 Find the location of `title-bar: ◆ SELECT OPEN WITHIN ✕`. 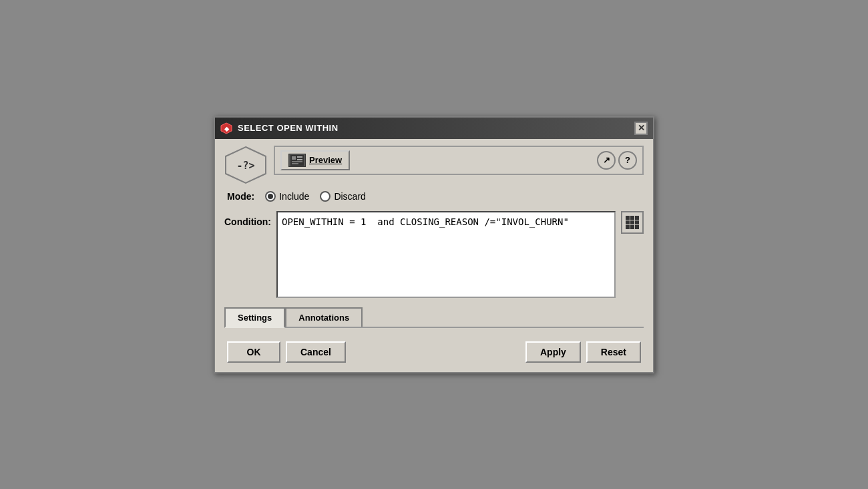

title-bar: ◆ SELECT OPEN WITHIN ✕ is located at coordinates (434, 128).